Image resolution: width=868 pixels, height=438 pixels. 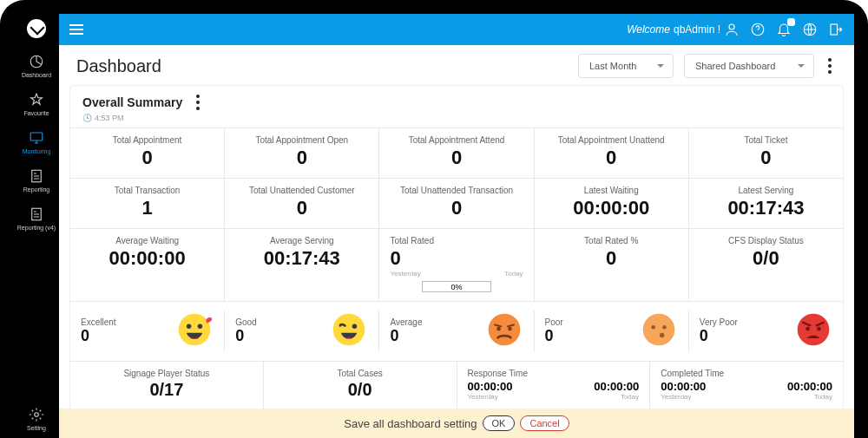 What do you see at coordinates (36, 419) in the screenshot?
I see `sidebar-item-setting: Setting` at bounding box center [36, 419].